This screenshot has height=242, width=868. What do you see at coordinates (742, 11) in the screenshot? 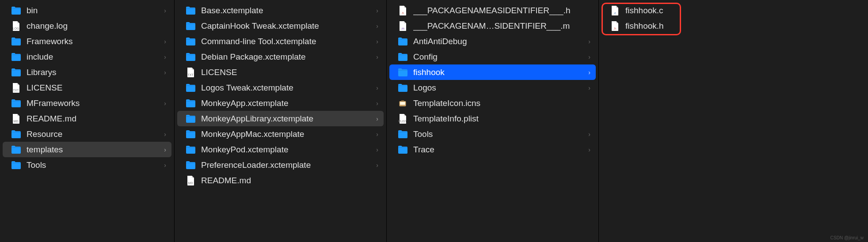
I see `item-label: fishhook.c` at bounding box center [742, 11].